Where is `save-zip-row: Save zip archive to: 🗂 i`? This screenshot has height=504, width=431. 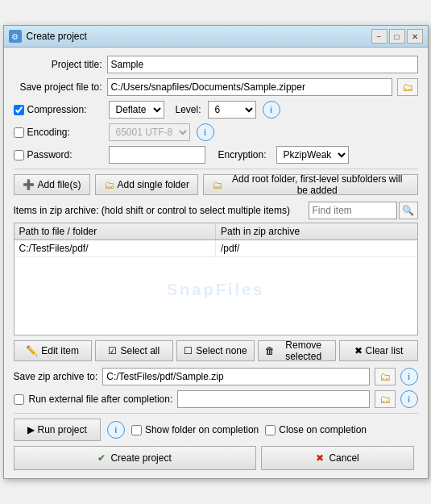 save-zip-row: Save zip archive to: 🗂 i is located at coordinates (216, 377).